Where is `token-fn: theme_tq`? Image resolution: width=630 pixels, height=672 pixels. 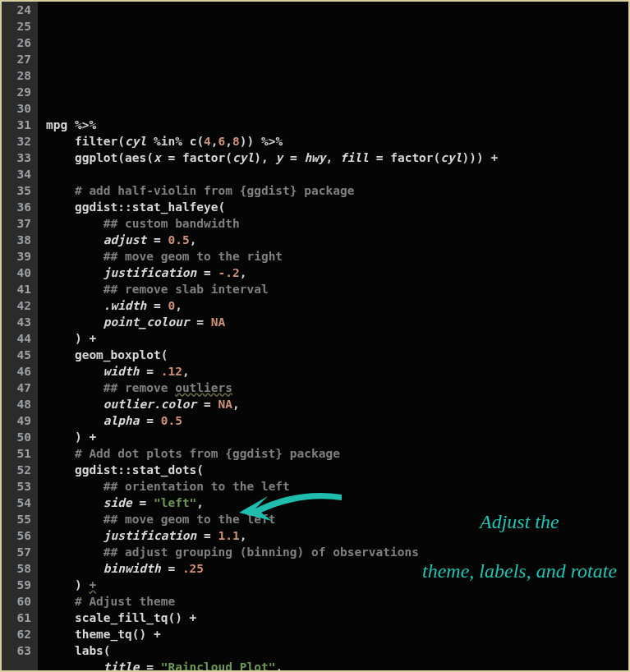 token-fn: theme_tq is located at coordinates (103, 634).